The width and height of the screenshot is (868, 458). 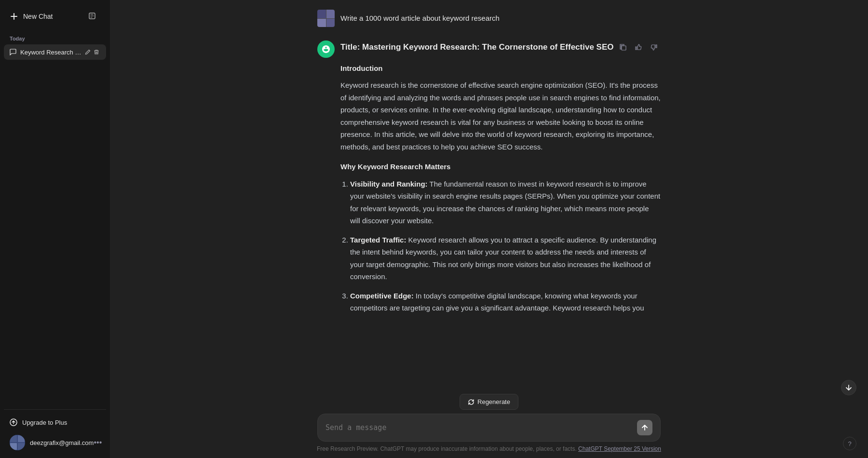 I want to click on send-icon, so click(x=645, y=428).